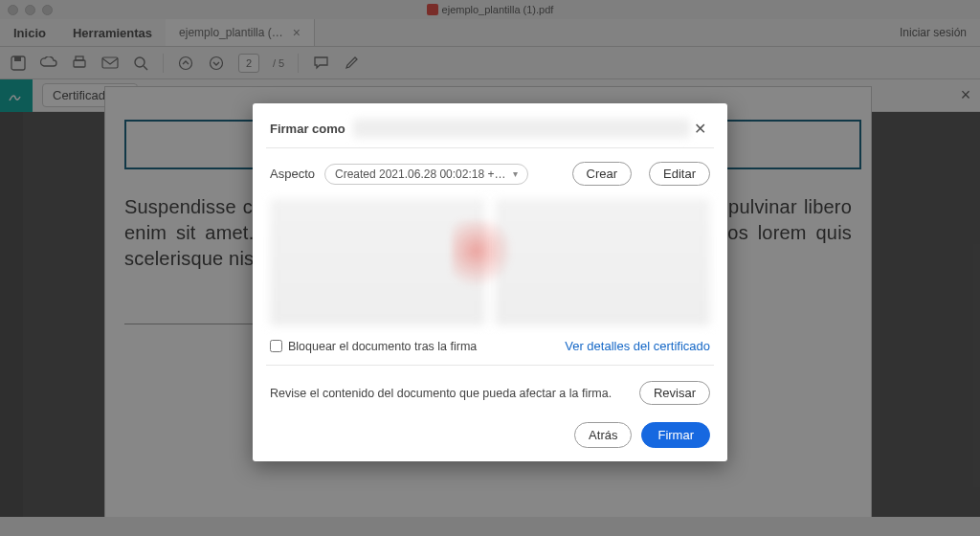 This screenshot has width=980, height=536. I want to click on signer-identity-redacted, so click(522, 128).